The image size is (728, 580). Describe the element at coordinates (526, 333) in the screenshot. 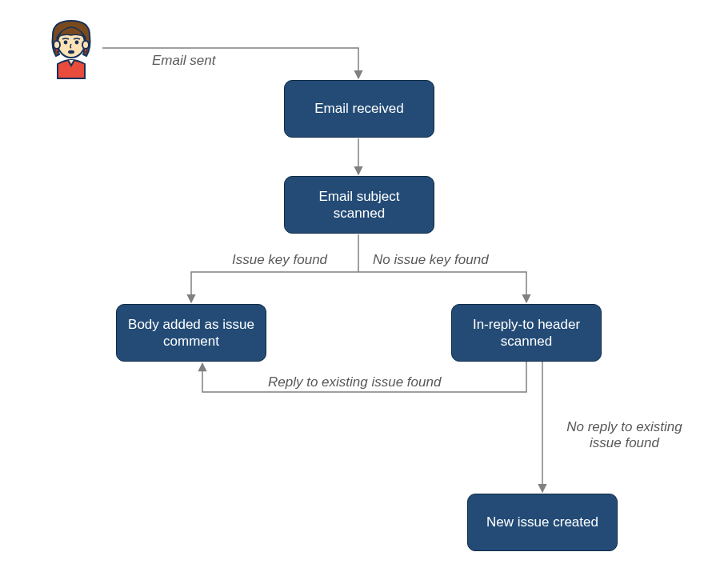

I see `node-in-reply-to-scanned-label: In-reply-to header scanned` at that location.